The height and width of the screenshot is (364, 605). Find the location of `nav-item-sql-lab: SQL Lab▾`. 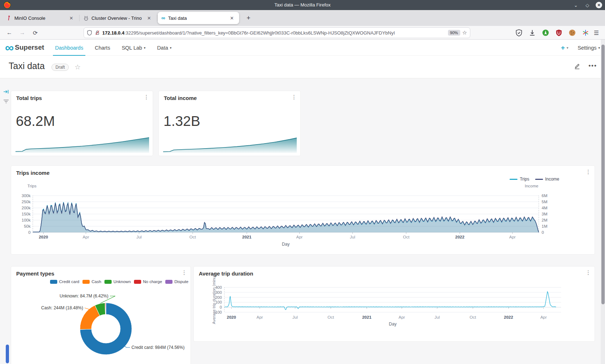

nav-item-sql-lab: SQL Lab▾ is located at coordinates (134, 47).